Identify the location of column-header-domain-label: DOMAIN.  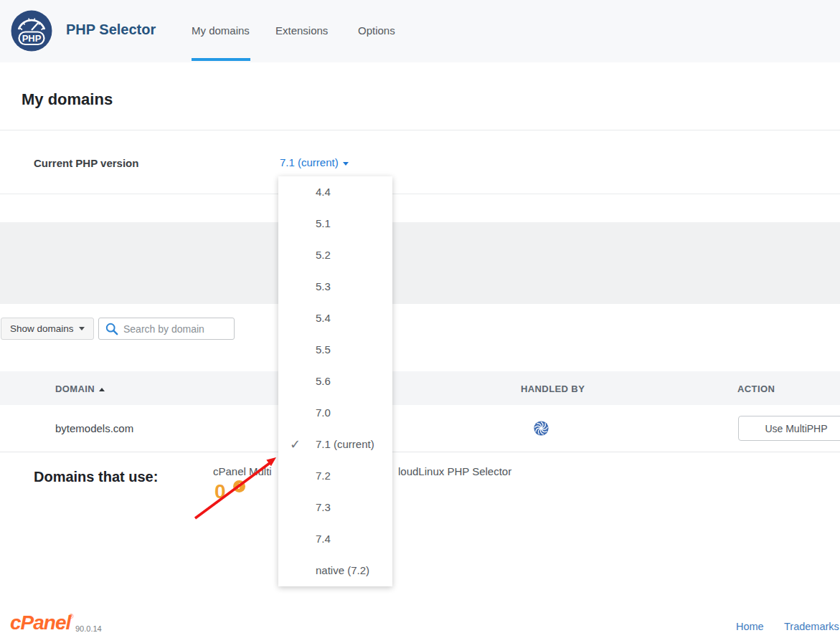
(75, 389).